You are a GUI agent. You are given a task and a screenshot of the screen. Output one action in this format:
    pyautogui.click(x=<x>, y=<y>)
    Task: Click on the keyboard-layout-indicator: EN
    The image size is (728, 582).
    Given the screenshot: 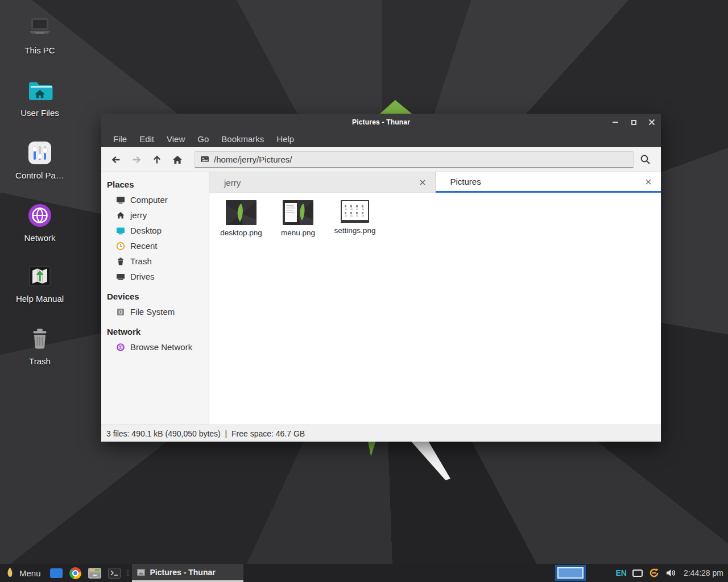 What is the action you would take?
    pyautogui.click(x=621, y=573)
    